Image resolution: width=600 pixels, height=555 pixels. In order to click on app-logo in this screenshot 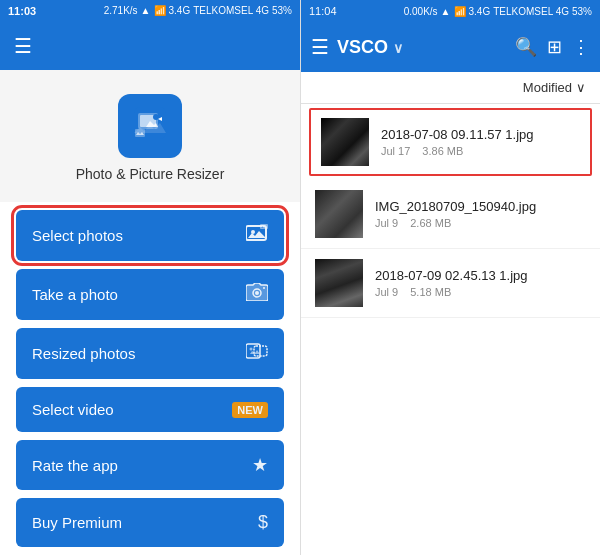, I will do `click(150, 126)`.